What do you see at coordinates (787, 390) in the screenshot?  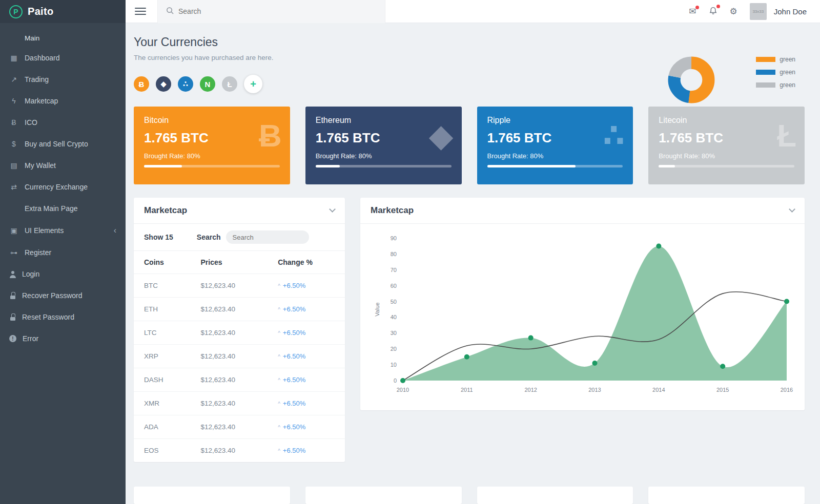 I see `svg-text: 2016` at bounding box center [787, 390].